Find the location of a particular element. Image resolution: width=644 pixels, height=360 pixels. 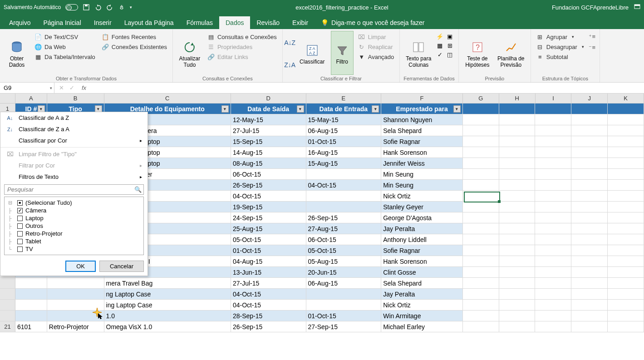

flash-fill-icon: ⚡ is located at coordinates (440, 36).